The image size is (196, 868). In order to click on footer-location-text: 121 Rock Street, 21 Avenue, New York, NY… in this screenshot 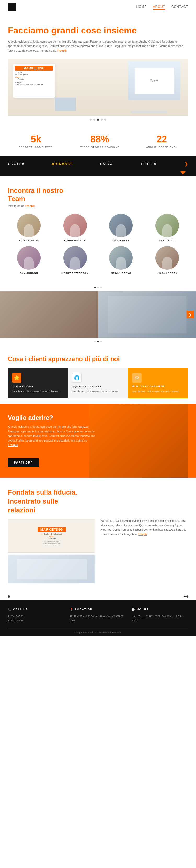, I will do `click(98, 618)`.